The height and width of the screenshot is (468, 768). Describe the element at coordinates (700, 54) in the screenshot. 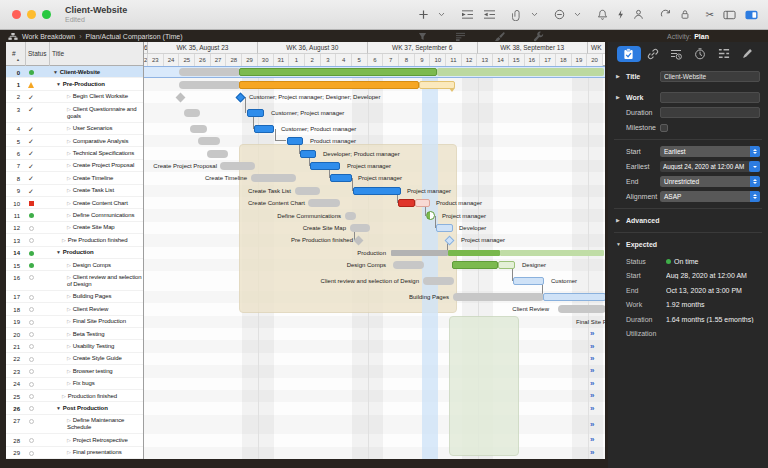

I see `scheduling-tab` at that location.